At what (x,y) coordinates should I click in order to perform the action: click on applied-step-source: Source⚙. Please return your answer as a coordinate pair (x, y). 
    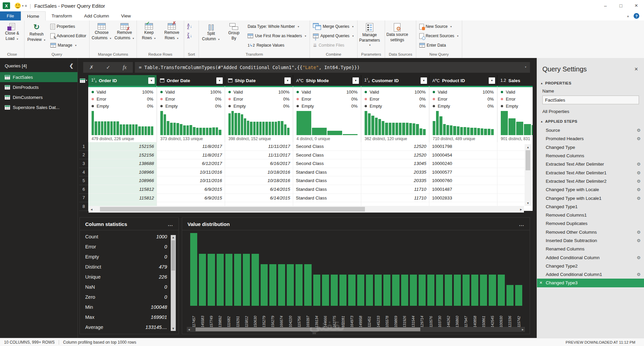
    Looking at the image, I should click on (590, 130).